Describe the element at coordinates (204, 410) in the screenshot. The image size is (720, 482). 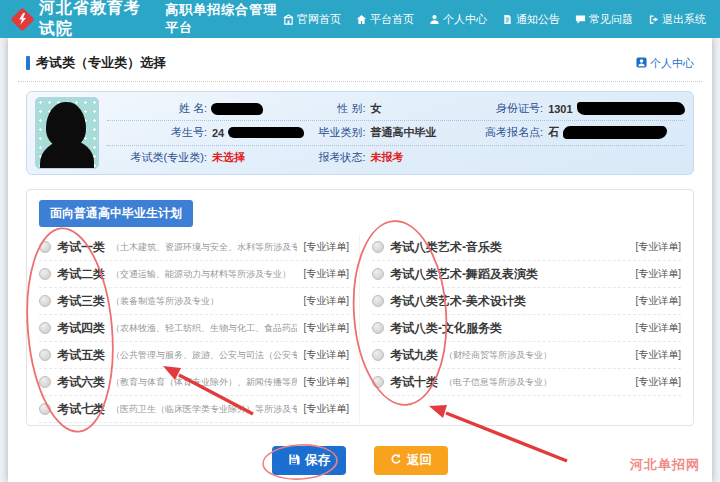
I see `exam-class-desc: （医药卫生（临床医学类专业除外）等所涉及专业）` at that location.